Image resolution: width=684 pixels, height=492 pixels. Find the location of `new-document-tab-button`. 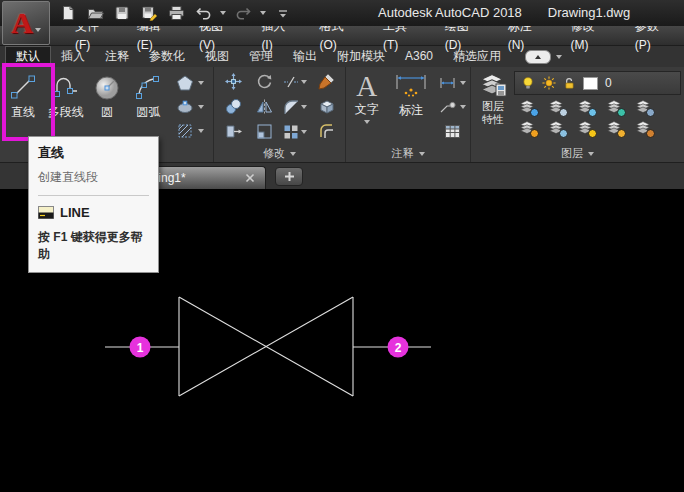

new-document-tab-button is located at coordinates (289, 176).